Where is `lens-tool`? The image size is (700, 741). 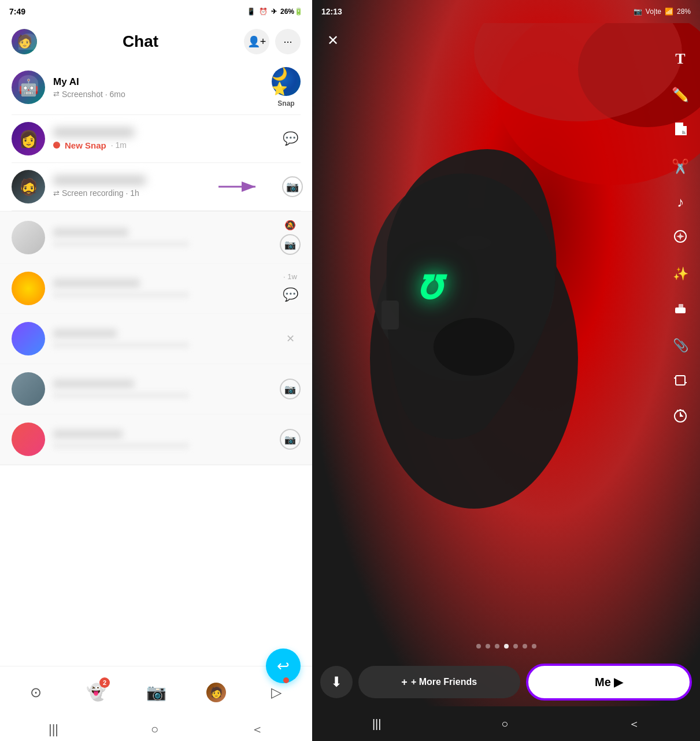 lens-tool is located at coordinates (680, 238).